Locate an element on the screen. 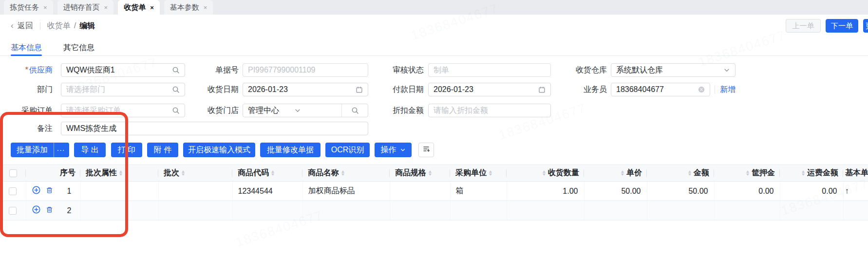 This screenshot has width=868, height=256. operate-dropdown-button: 操作 is located at coordinates (393, 150).